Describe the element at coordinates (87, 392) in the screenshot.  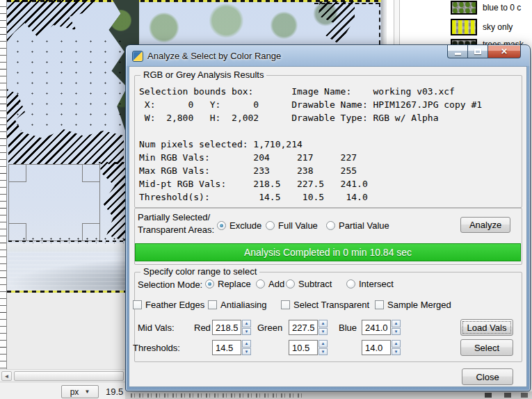
I see `chevron-down-icon: ▼` at that location.